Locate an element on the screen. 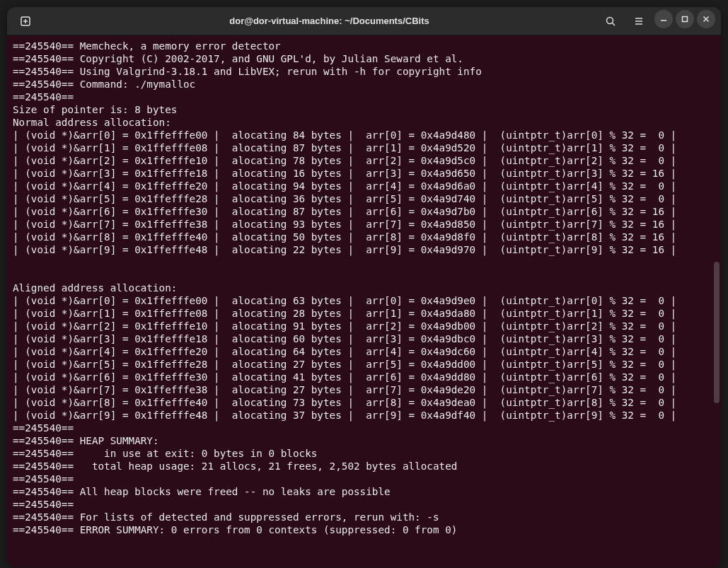  new-tab-button is located at coordinates (25, 21).